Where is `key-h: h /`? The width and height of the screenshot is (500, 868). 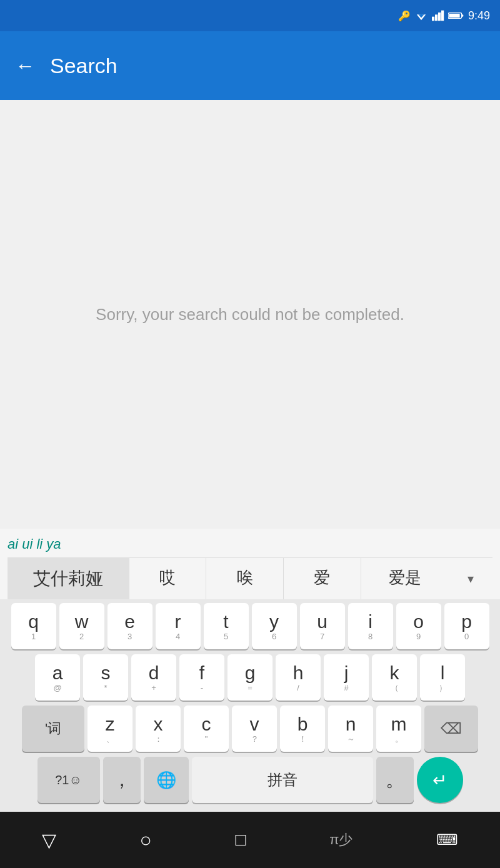 key-h: h / is located at coordinates (298, 677).